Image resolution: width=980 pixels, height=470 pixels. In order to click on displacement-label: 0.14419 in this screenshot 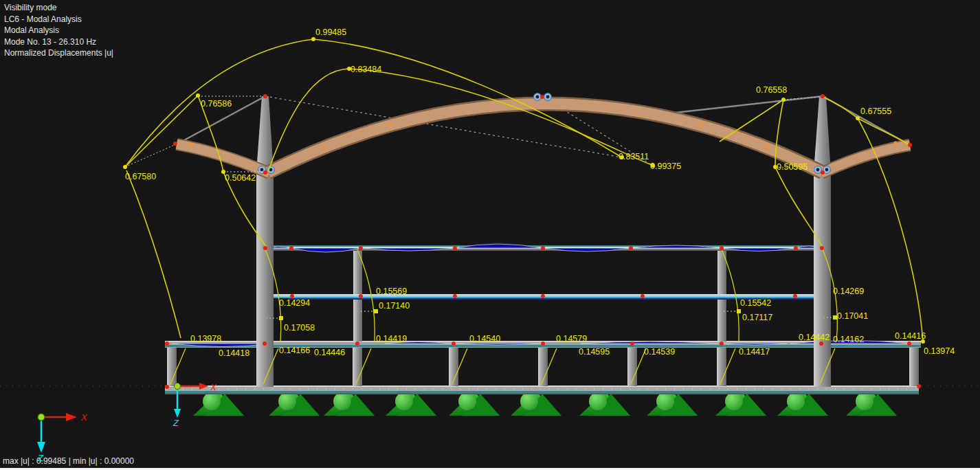, I will do `click(392, 339)`.